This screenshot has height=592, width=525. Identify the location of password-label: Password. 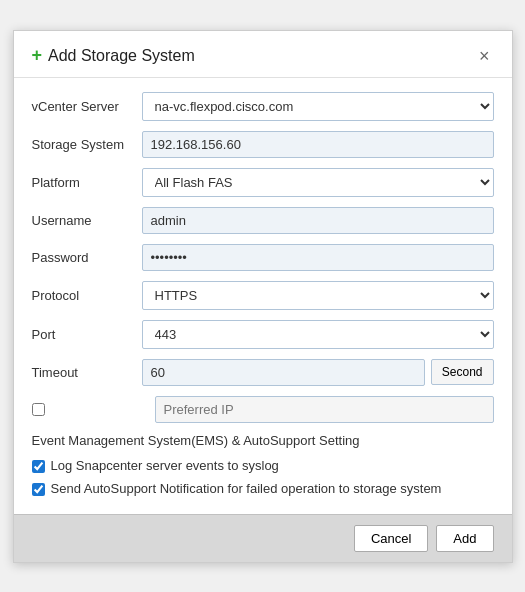
(87, 258).